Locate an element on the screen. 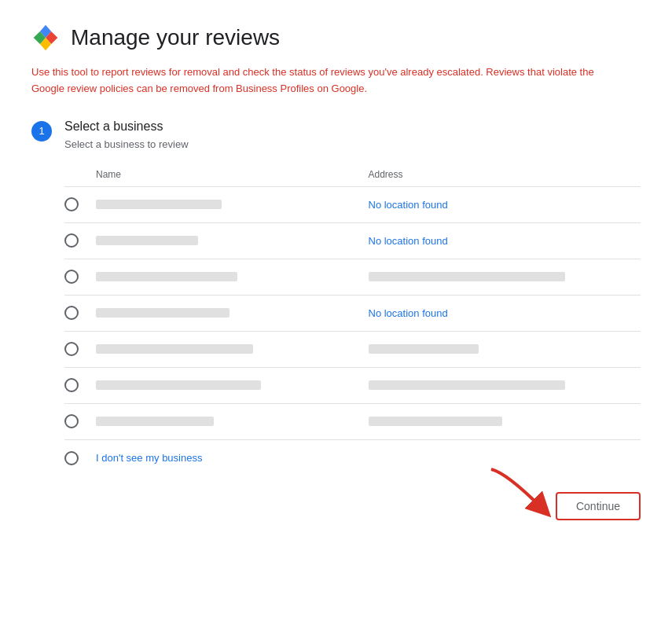 This screenshot has width=672, height=628. radio-button-dont-see is located at coordinates (72, 458).